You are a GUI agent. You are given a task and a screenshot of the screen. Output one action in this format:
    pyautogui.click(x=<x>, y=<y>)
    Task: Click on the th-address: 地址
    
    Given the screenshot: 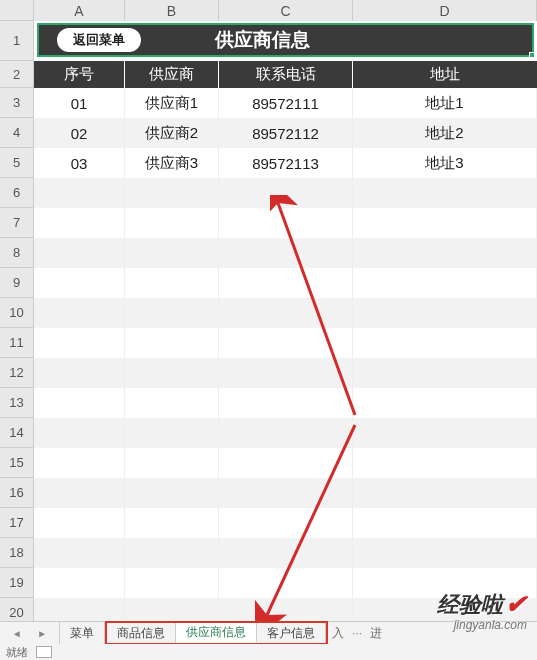 What is the action you would take?
    pyautogui.click(x=445, y=74)
    